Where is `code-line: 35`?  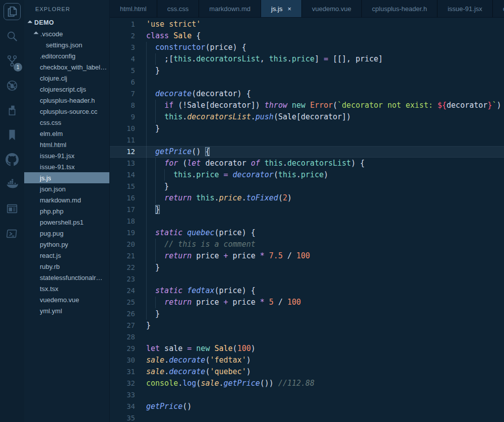
code-line: 35 is located at coordinates (307, 417).